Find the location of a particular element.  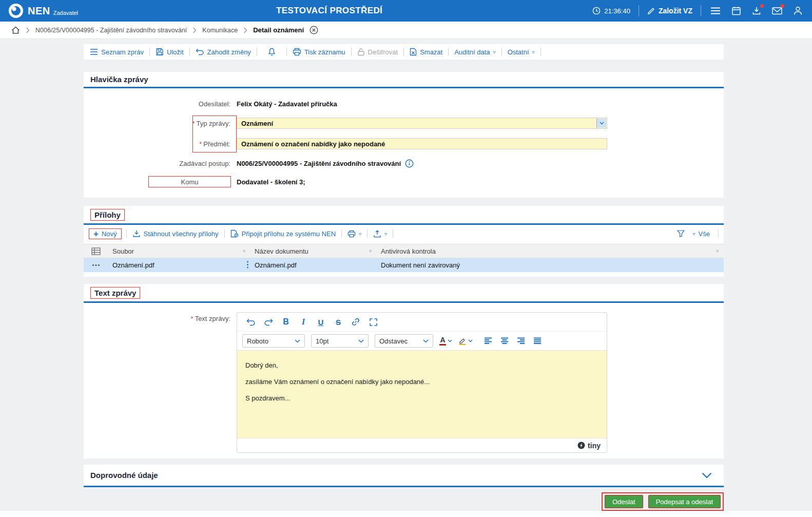

message-list-button: Seznam zpráv is located at coordinates (117, 52).